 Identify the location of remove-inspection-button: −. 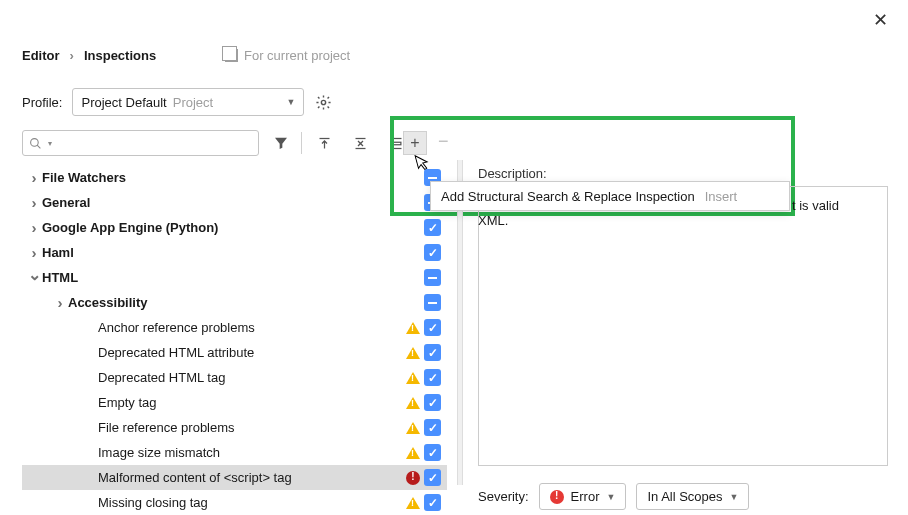
(444, 142).